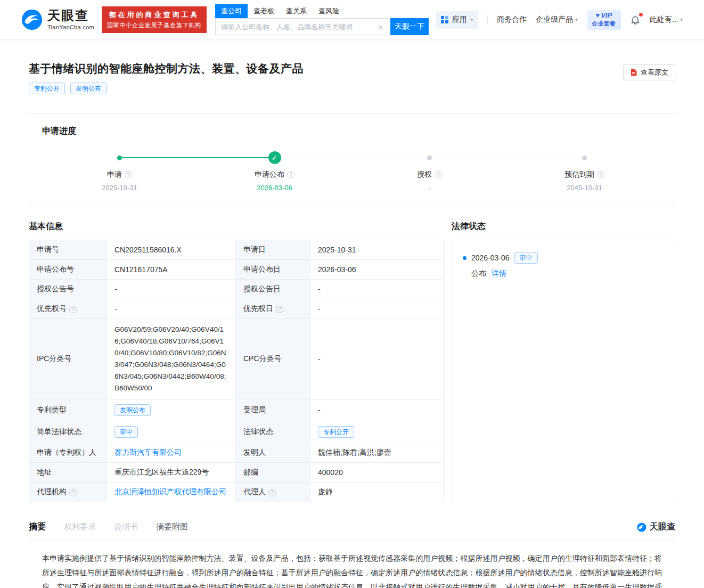 The width and height of the screenshot is (704, 588). Describe the element at coordinates (258, 308) in the screenshot. I see `field-label: 优先权日` at that location.